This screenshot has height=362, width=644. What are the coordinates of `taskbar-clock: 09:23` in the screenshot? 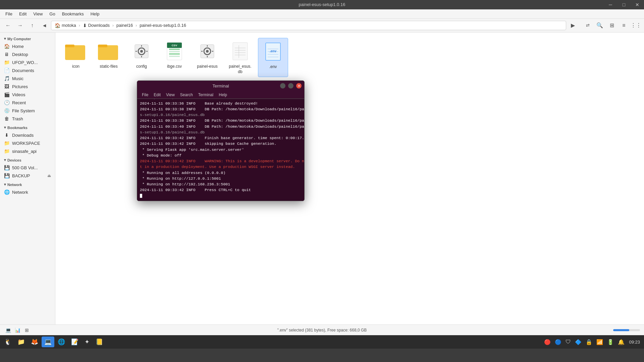 It's located at (635, 342).